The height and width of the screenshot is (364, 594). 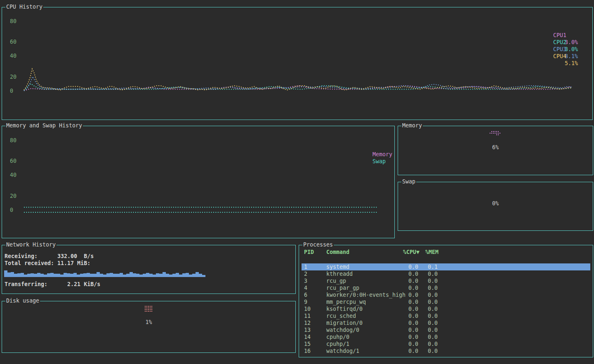 I want to click on process-row: 13watchdog/00.00.0, so click(x=446, y=330).